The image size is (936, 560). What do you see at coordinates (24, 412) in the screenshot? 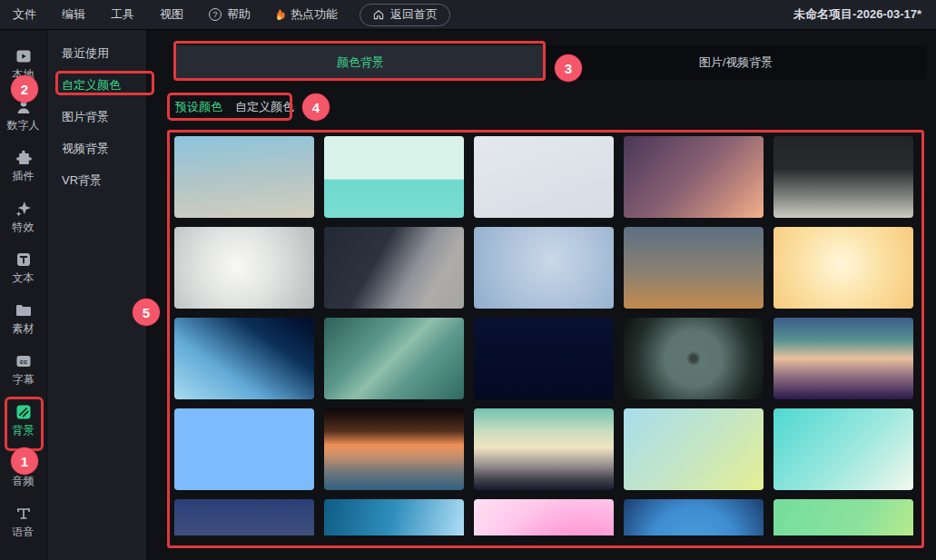
I see `background-slash-icon` at bounding box center [24, 412].